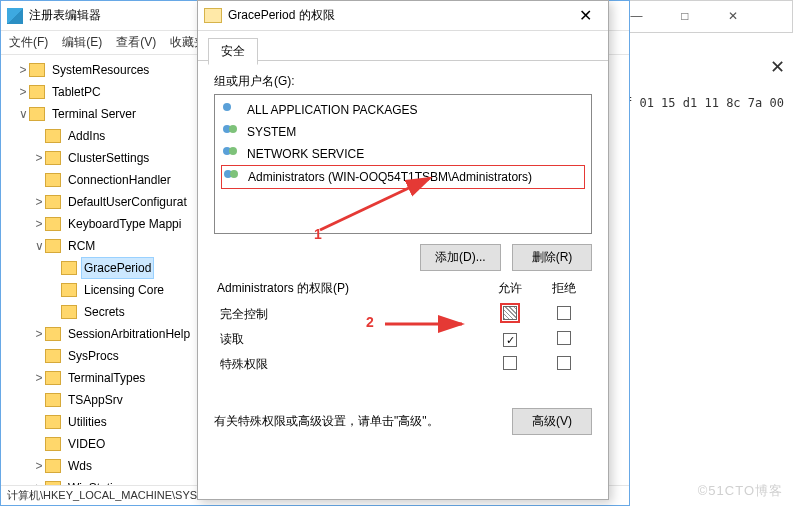  What do you see at coordinates (116, 202) in the screenshot?
I see `tree-item: >DefaultUserConfigurat` at bounding box center [116, 202].